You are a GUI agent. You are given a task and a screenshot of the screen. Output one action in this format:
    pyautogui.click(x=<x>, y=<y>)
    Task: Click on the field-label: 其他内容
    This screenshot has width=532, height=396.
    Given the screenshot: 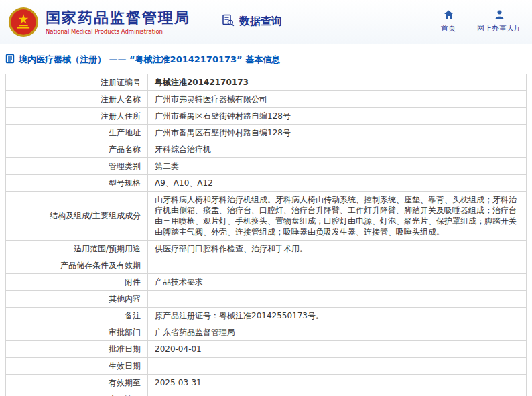 What is the action you would take?
    pyautogui.click(x=77, y=299)
    